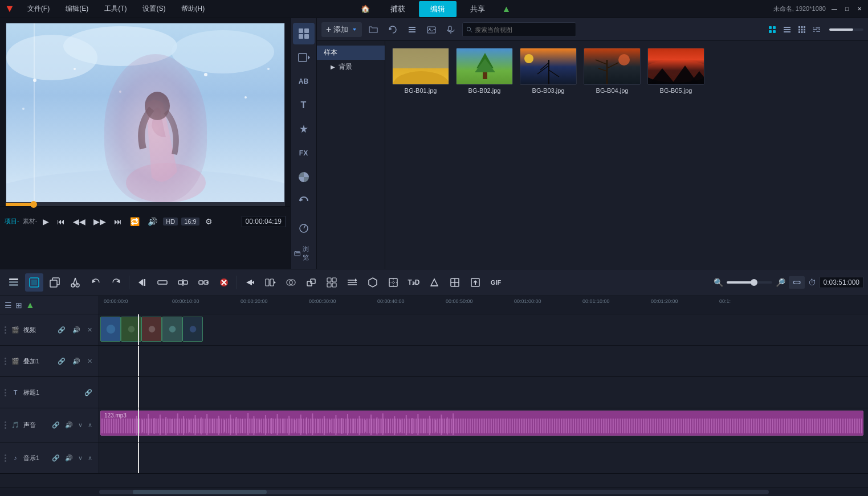  What do you see at coordinates (482, 423) in the screenshot?
I see `audio-clip-1: 123.mp3 // We'll draw waveform with repe…` at bounding box center [482, 423].